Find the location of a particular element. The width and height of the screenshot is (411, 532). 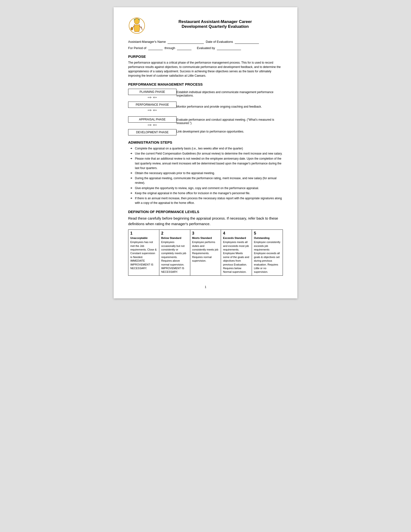

admin-step-5: Give employee the opportunity to review,… is located at coordinates (206, 188).